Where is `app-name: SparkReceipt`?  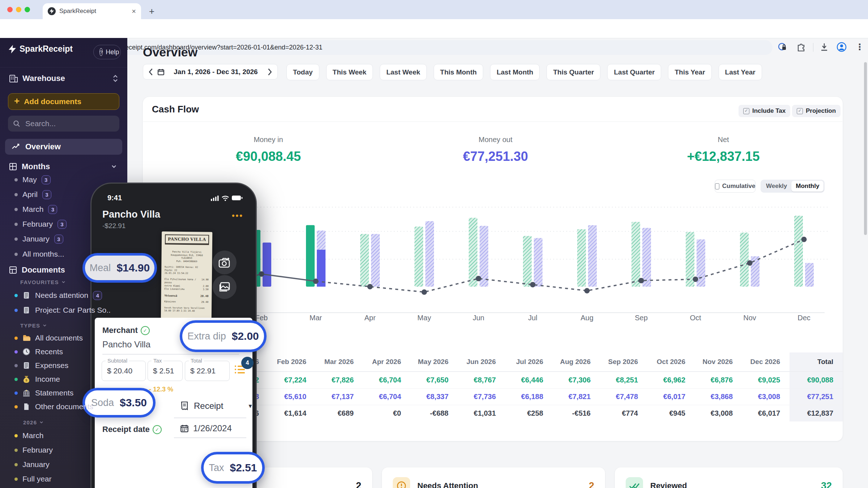 app-name: SparkReceipt is located at coordinates (46, 49).